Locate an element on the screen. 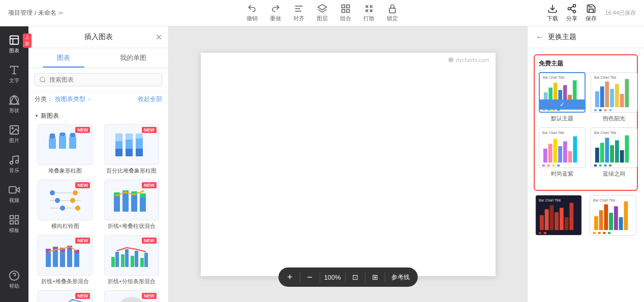 The width and height of the screenshot is (644, 302). panel-content: 新图表 NEW is located at coordinates (99, 204).